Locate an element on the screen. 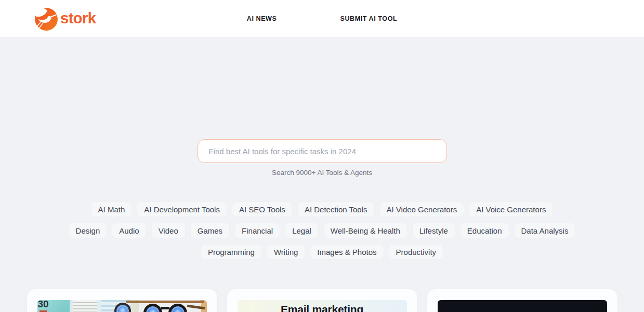  dark-image is located at coordinates (522, 306).